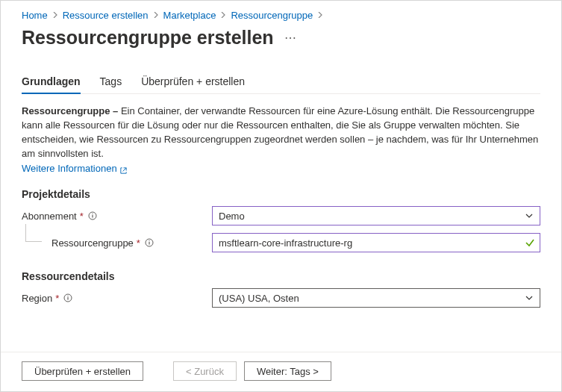  Describe the element at coordinates (376, 216) in the screenshot. I see `subscription-select: Demo` at that location.